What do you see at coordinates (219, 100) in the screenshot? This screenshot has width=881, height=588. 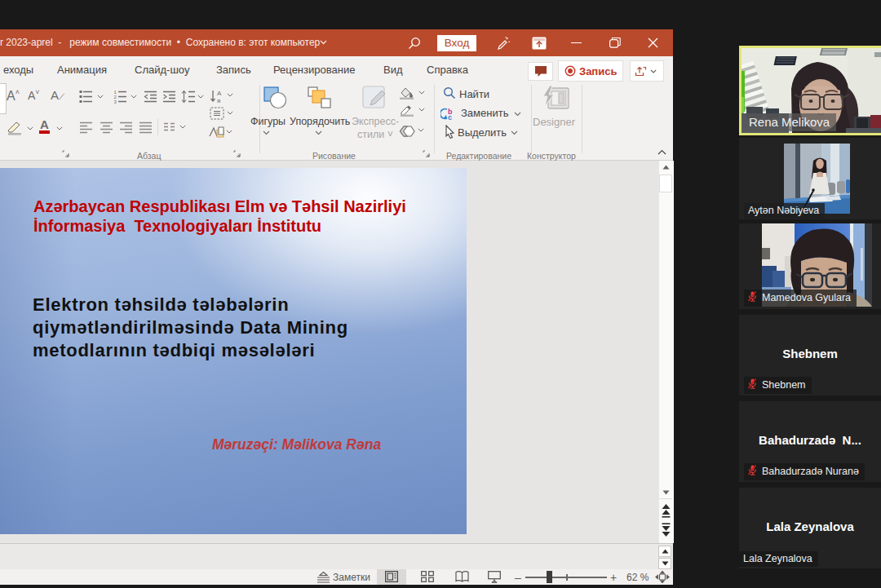 I see `svg-text: я` at bounding box center [219, 100].